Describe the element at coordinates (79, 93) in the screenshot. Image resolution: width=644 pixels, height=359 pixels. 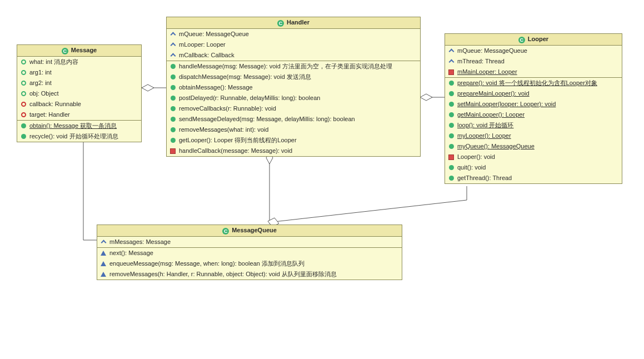
I see `class-message: CMessage what: int 消息内容 arg1: int arg2: …` at that location.